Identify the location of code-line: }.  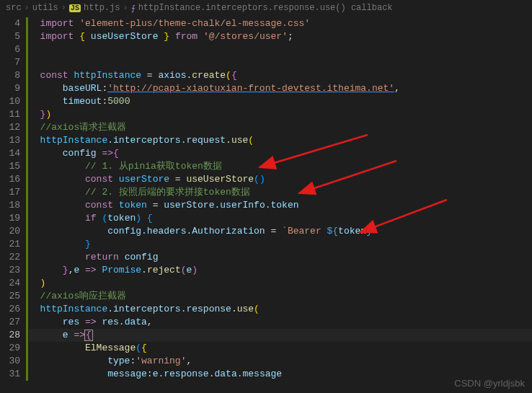
(280, 244).